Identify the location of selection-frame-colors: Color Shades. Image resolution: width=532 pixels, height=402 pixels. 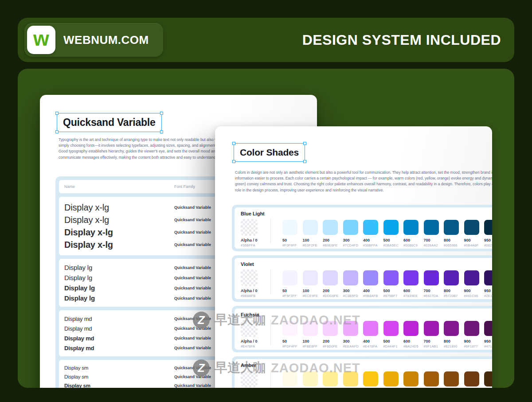
(270, 152).